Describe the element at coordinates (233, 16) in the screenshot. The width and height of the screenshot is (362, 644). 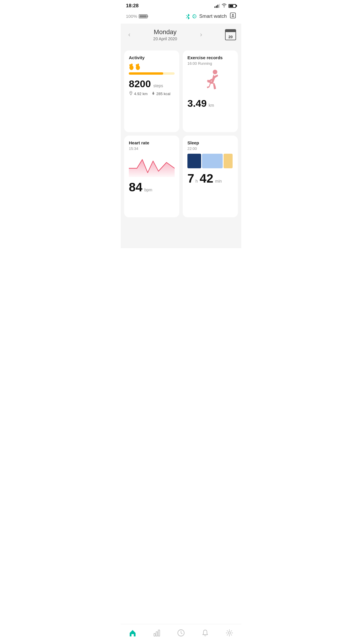
I see `share-icon` at that location.